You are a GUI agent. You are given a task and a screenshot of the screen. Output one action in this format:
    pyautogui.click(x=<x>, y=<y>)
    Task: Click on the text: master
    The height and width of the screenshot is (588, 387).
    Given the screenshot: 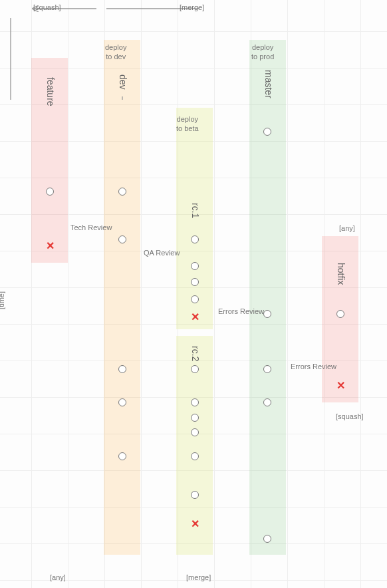 What is the action you would take?
    pyautogui.click(x=269, y=84)
    